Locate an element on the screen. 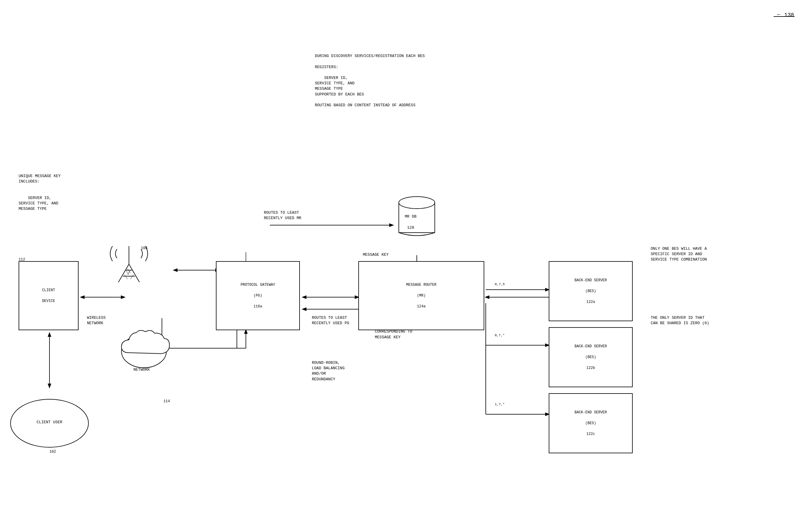 The image size is (812, 513). network-label: NETWORK is located at coordinates (142, 367).